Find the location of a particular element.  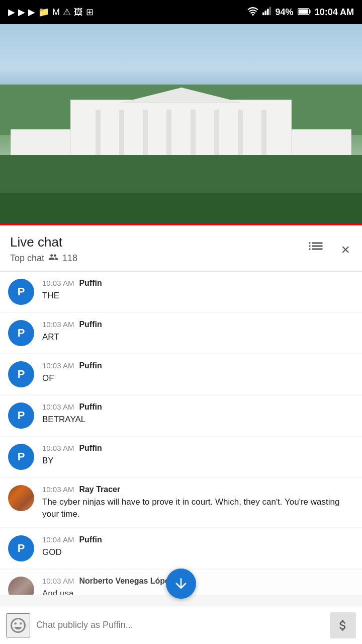

message-text: ART is located at coordinates (198, 337).